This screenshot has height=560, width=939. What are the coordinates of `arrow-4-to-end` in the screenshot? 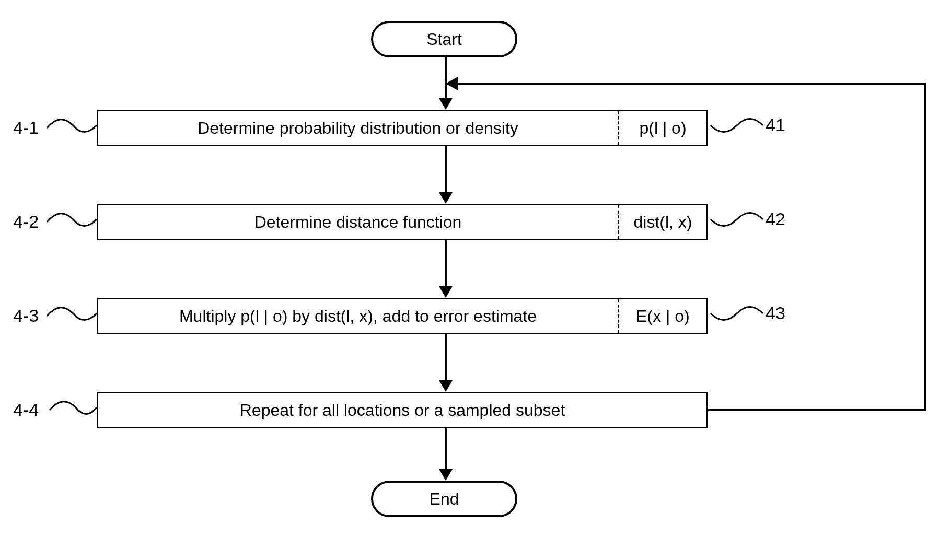 It's located at (446, 454).